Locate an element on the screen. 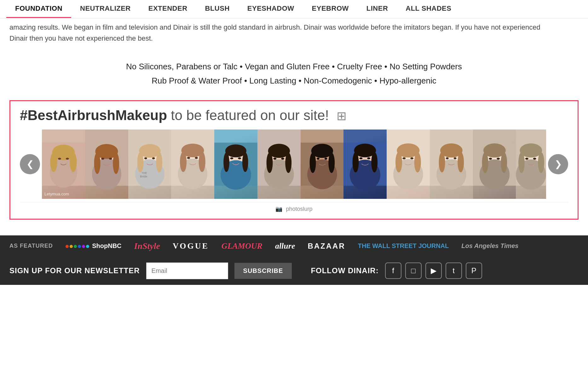  gallery-photo-3: THE Bride is located at coordinates (150, 164).